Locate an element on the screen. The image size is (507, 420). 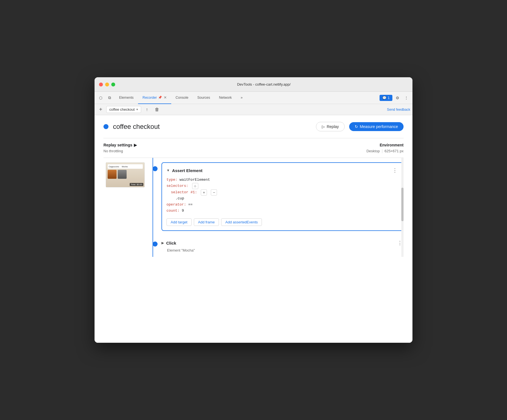
recording-selector: coffee checkout ▾ is located at coordinates (124, 109).